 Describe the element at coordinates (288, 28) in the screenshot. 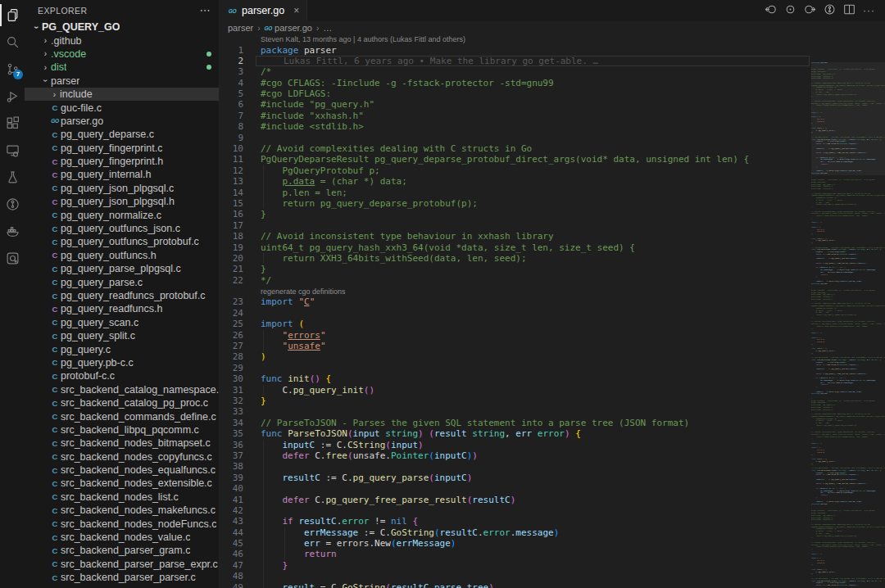

I see `breadcrumb-item: GOparser.go` at that location.